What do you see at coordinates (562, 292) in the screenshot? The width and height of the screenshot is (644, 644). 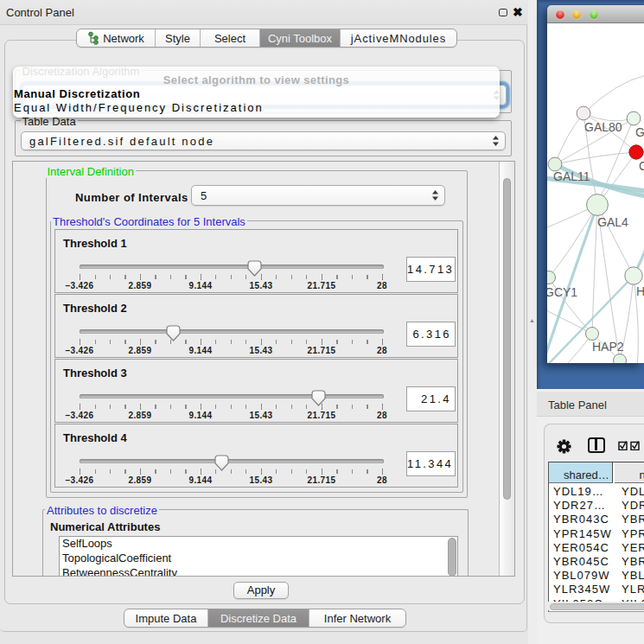 I see `svg-text: GCY1` at bounding box center [562, 292].